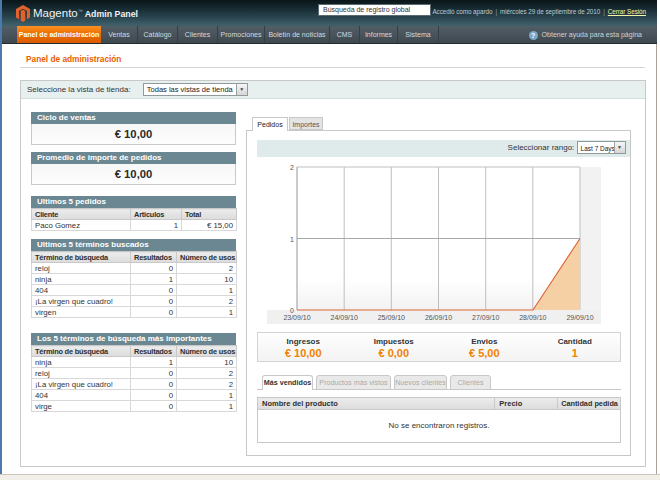  What do you see at coordinates (580, 318) in the screenshot?
I see `svg-text: 29/09/10` at bounding box center [580, 318].